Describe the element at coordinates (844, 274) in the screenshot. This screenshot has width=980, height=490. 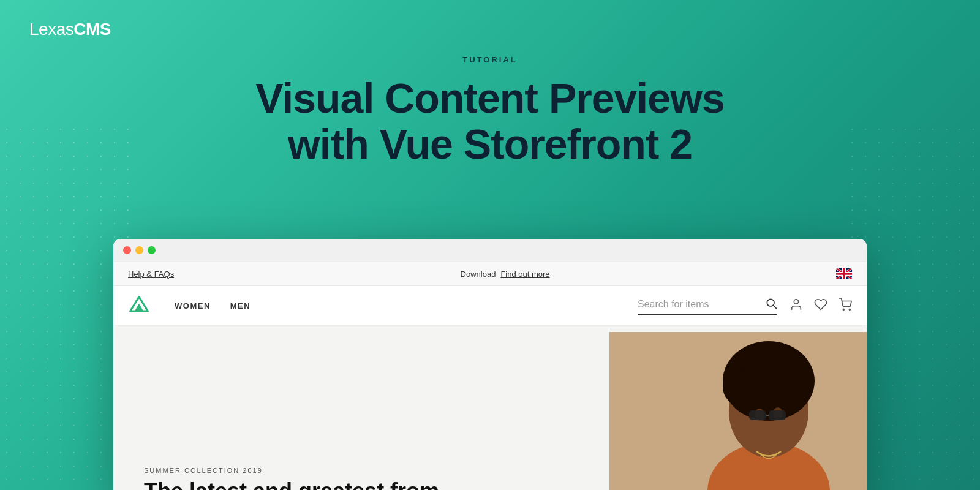
I see `language-flag-icon` at that location.